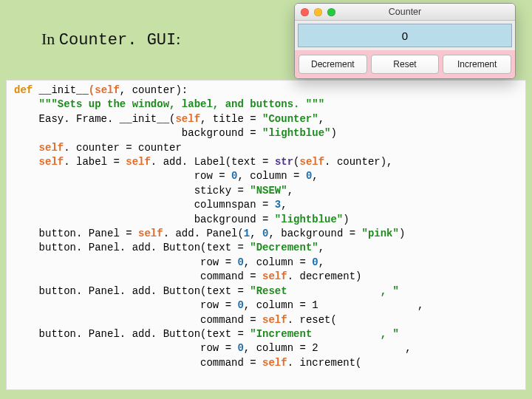 The height and width of the screenshot is (399, 532). What do you see at coordinates (111, 40) in the screenshot?
I see `slide-heading: In Counter. GUI:` at bounding box center [111, 40].